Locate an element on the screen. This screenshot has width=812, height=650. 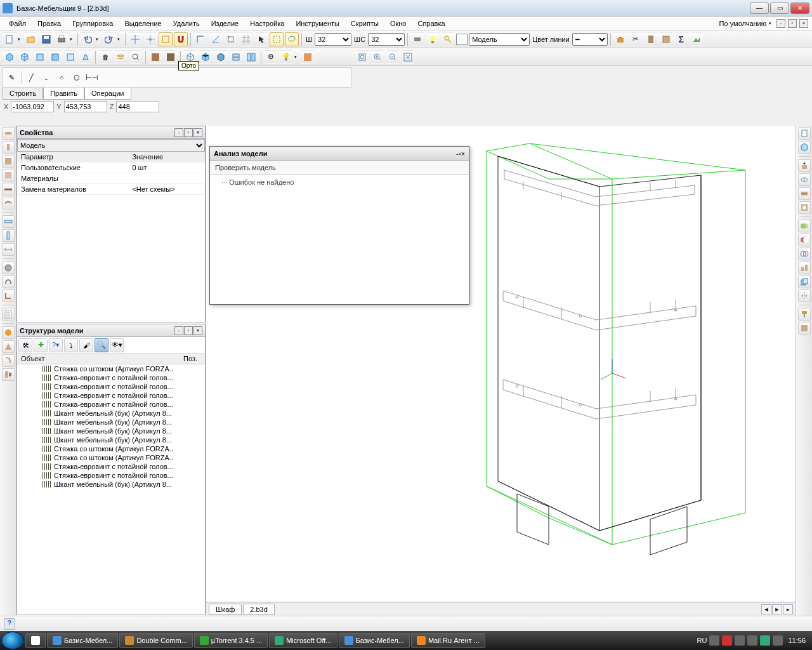
color-swatch is located at coordinates (462, 39).